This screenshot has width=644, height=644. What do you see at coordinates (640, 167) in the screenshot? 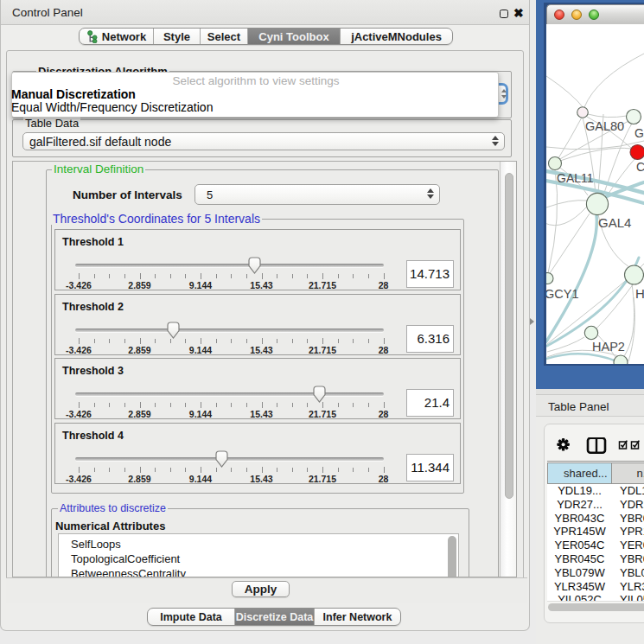
I see `svg-text: C` at bounding box center [640, 167].